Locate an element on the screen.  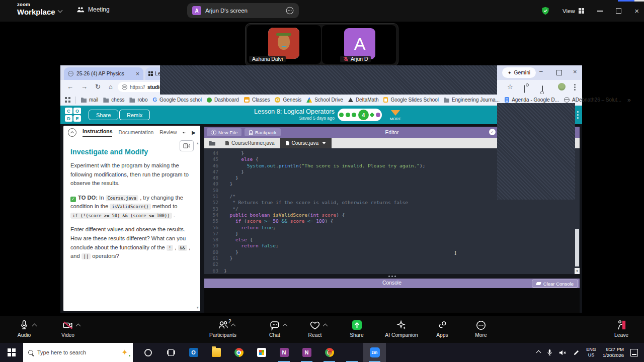
toolbar-participants: 2Participants is located at coordinates (223, 328).